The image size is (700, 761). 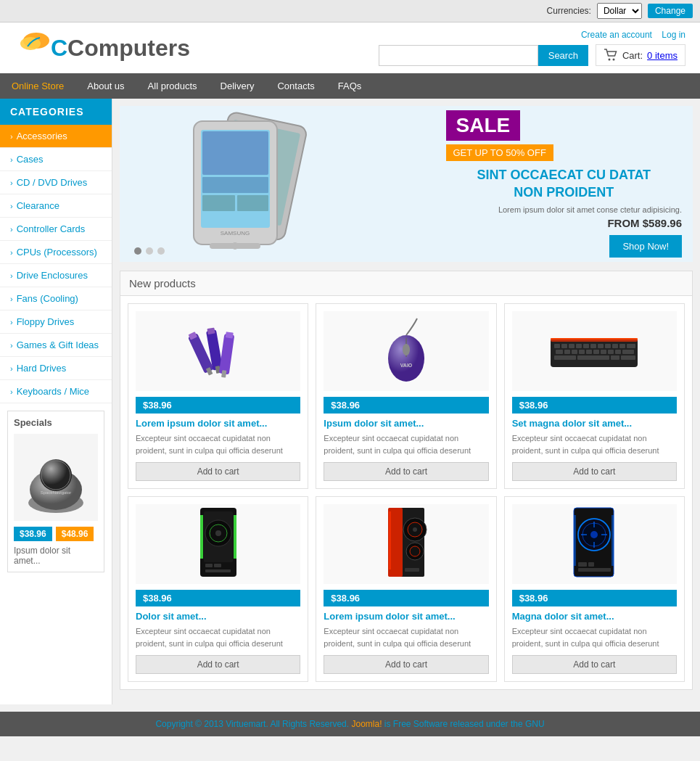 What do you see at coordinates (406, 598) in the screenshot?
I see `product-price-5: $38.96` at bounding box center [406, 598].